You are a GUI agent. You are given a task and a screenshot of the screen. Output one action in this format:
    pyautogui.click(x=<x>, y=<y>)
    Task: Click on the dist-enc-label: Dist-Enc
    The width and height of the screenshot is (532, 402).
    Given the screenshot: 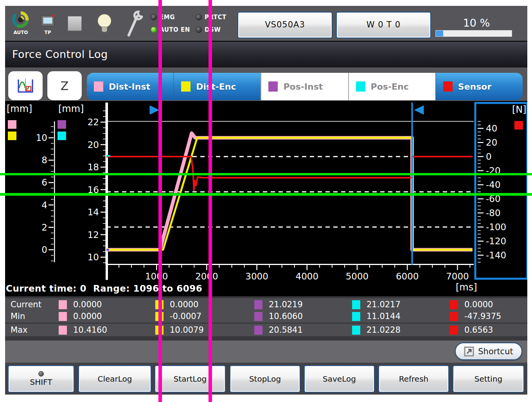 What is the action you would take?
    pyautogui.click(x=216, y=87)
    